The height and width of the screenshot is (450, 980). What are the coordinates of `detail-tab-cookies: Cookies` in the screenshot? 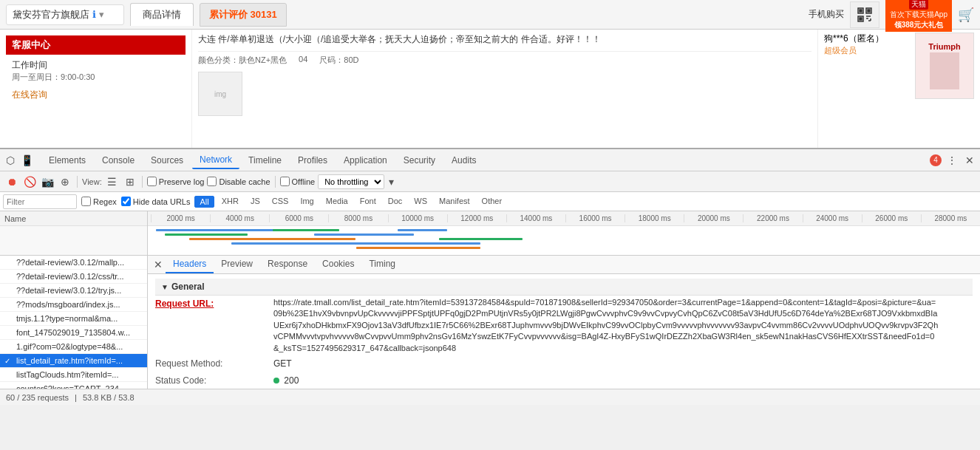 It's located at (338, 265).